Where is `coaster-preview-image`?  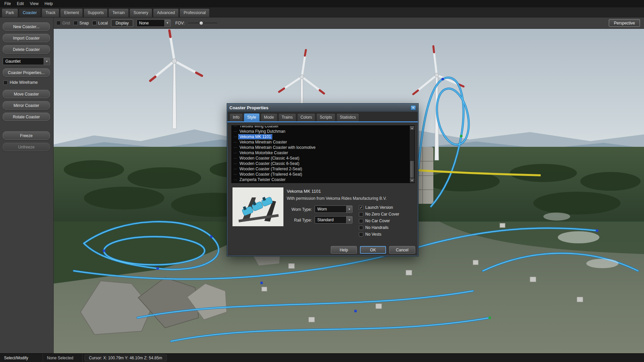 coaster-preview-image is located at coordinates (258, 206).